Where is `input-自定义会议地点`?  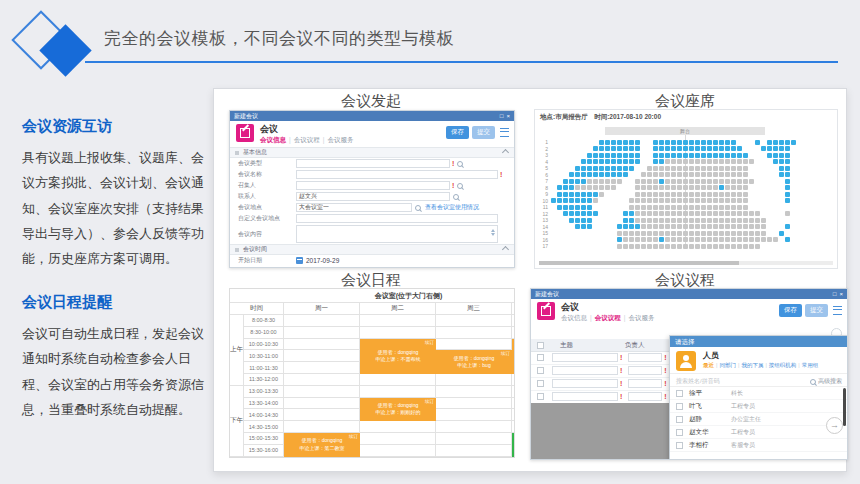 input-自定义会议地点 is located at coordinates (397, 218).